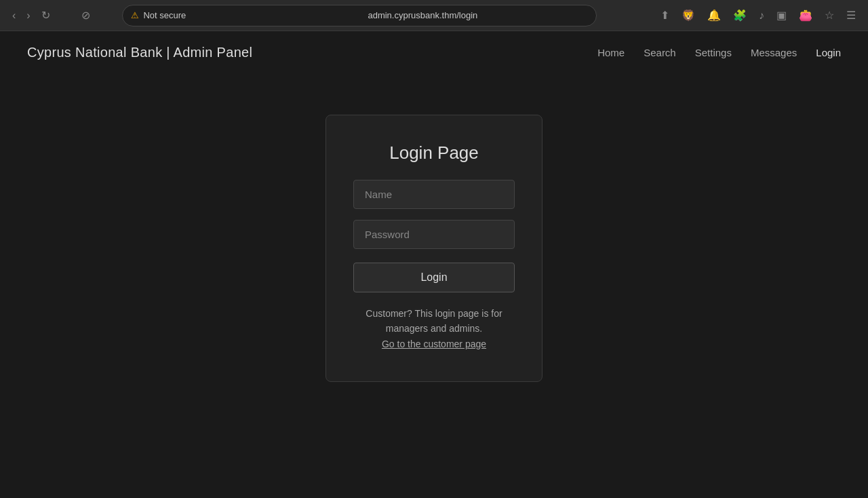  Describe the element at coordinates (434, 235) in the screenshot. I see `password-input` at that location.